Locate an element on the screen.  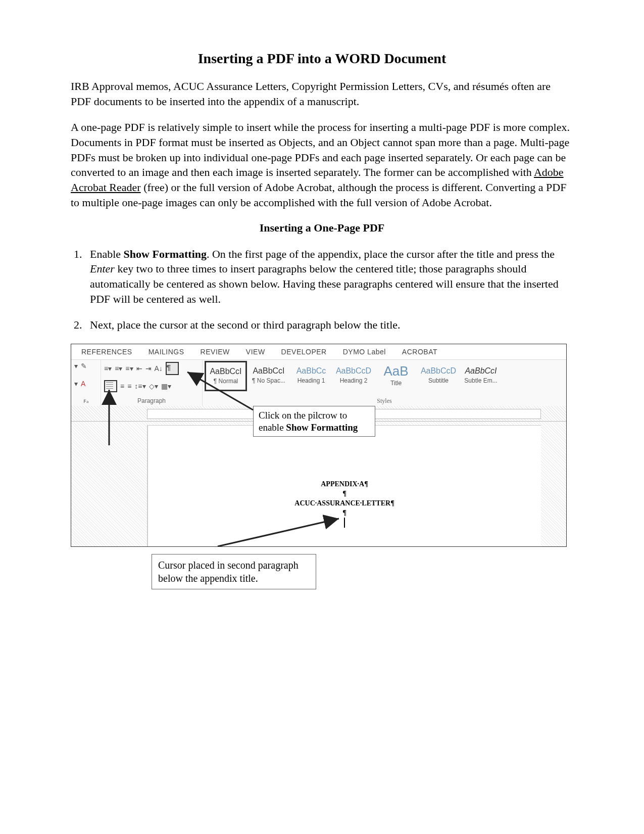
sort-icon: A↓ is located at coordinates (159, 368).